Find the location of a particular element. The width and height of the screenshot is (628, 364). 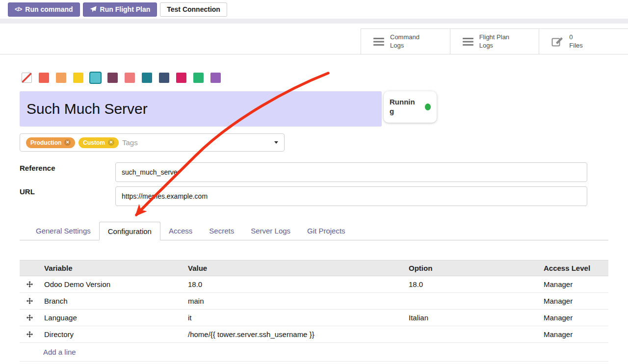

color-picker is located at coordinates (121, 78).